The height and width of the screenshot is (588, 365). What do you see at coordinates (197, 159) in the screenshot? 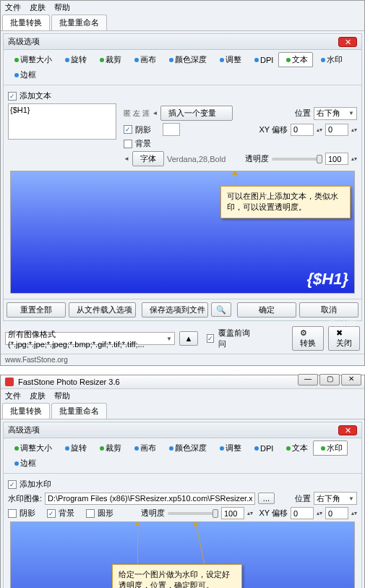
I see `font-description: Verdana,28,Bold` at bounding box center [197, 159].